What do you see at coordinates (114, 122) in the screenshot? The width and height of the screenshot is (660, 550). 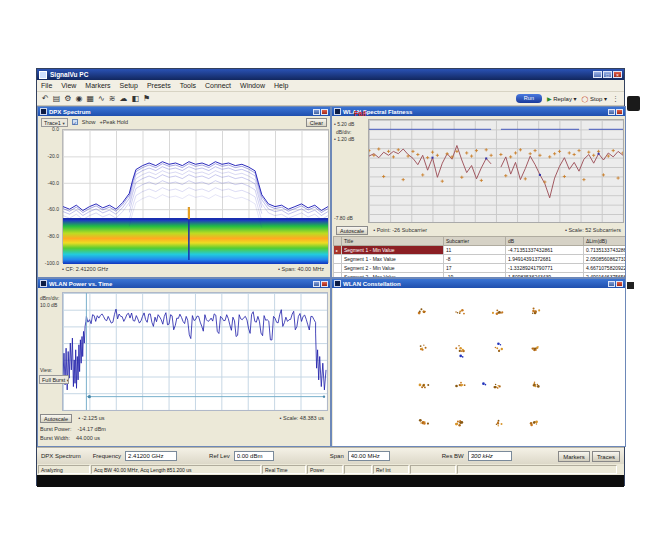 I see `peak-hold-label: +Peak Hold` at bounding box center [114, 122].